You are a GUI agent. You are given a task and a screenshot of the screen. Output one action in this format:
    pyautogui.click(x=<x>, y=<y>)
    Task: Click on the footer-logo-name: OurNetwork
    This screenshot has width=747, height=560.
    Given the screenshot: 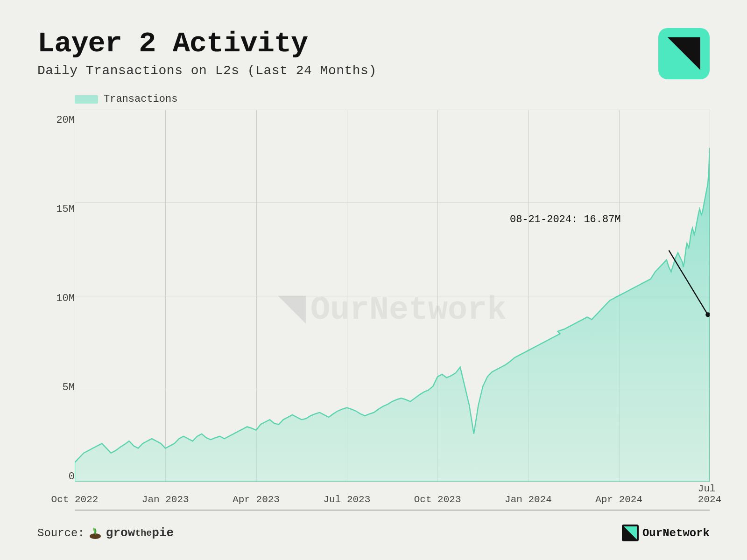 What is the action you would take?
    pyautogui.click(x=676, y=533)
    